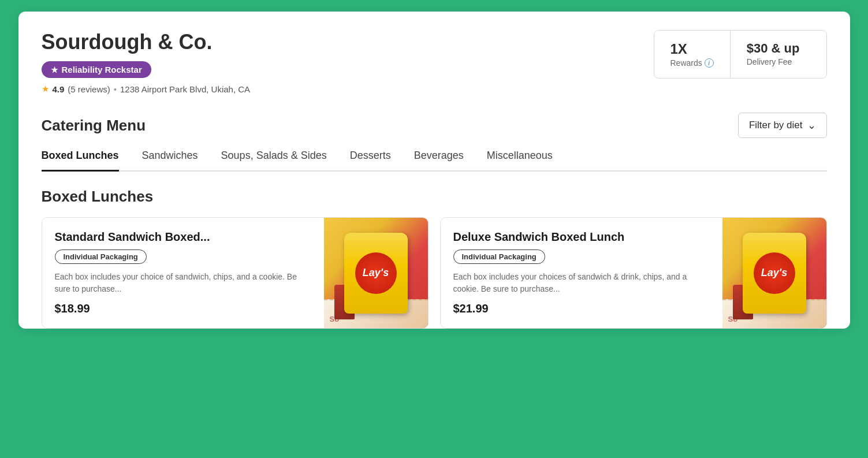 This screenshot has width=868, height=458. I want to click on rating-text: 4.9, so click(59, 89).